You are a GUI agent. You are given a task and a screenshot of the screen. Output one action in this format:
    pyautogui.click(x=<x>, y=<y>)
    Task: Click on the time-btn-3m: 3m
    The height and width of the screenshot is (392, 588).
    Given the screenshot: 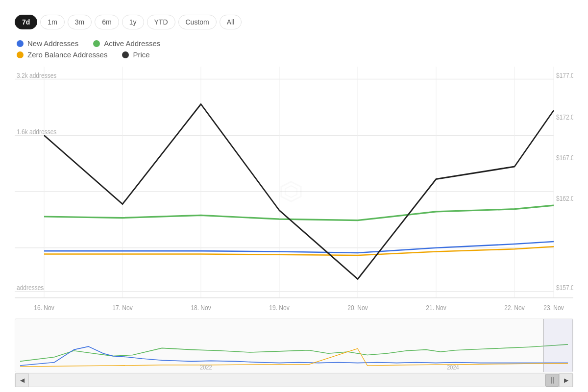 What is the action you would take?
    pyautogui.click(x=79, y=22)
    